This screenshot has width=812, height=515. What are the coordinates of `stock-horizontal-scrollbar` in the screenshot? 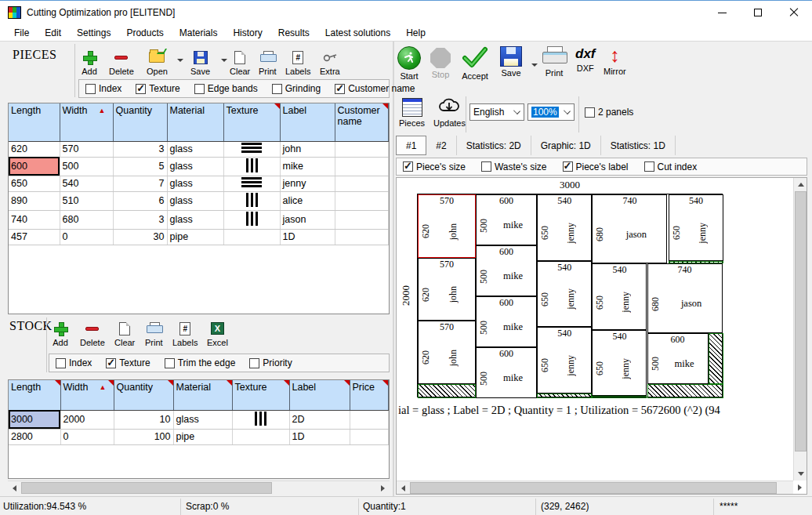 It's located at (199, 488).